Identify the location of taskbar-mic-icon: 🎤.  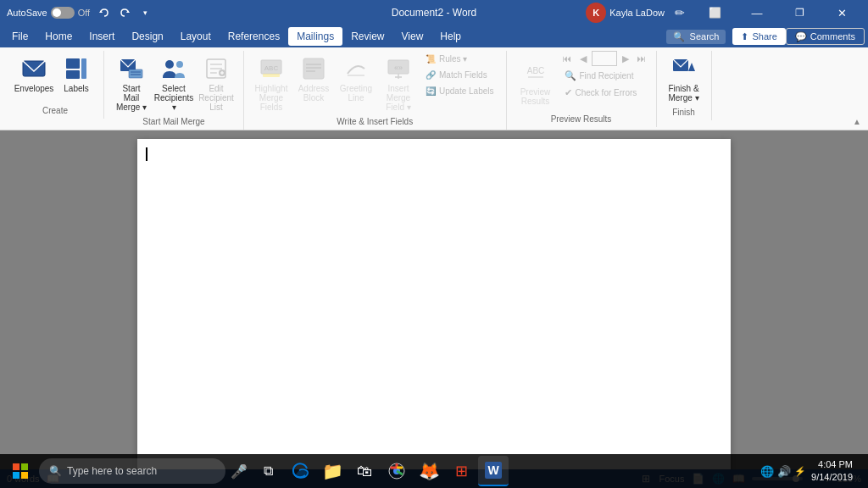
(239, 471).